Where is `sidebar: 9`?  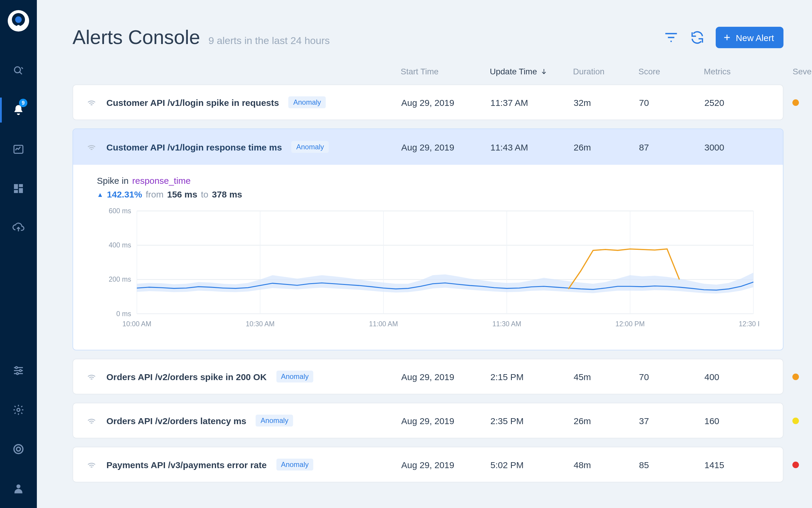 sidebar: 9 is located at coordinates (18, 254).